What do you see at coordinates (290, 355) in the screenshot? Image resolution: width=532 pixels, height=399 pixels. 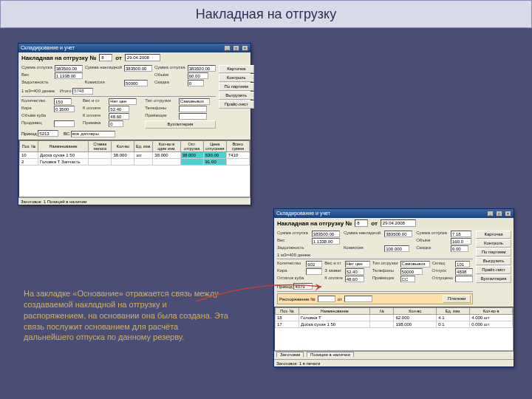 I see `tab-main: Заготовки` at bounding box center [290, 355].